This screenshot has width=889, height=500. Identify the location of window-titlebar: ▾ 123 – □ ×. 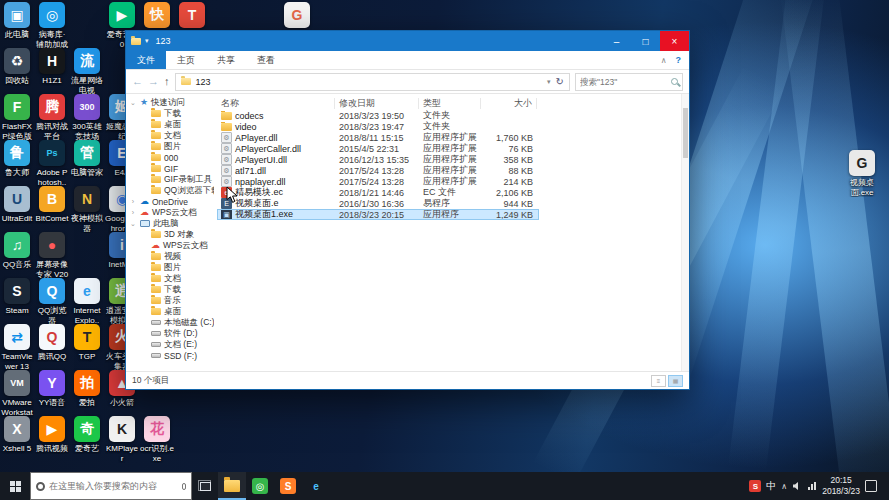
(408, 41).